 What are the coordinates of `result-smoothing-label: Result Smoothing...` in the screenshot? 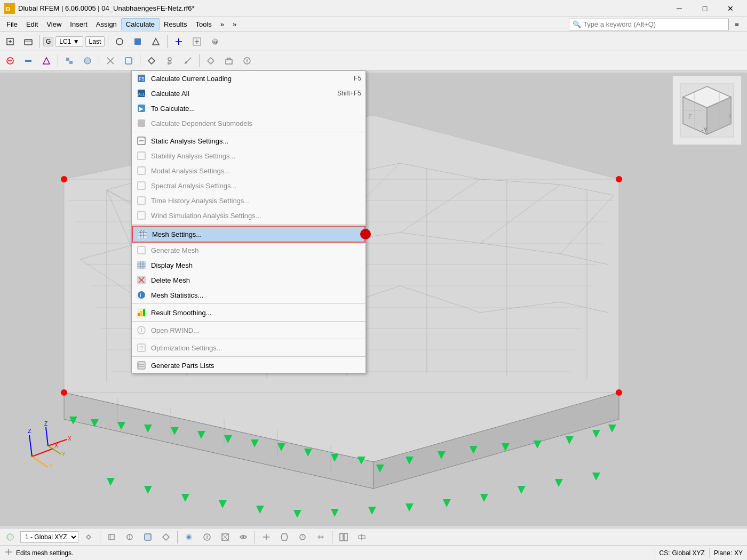 It's located at (256, 313).